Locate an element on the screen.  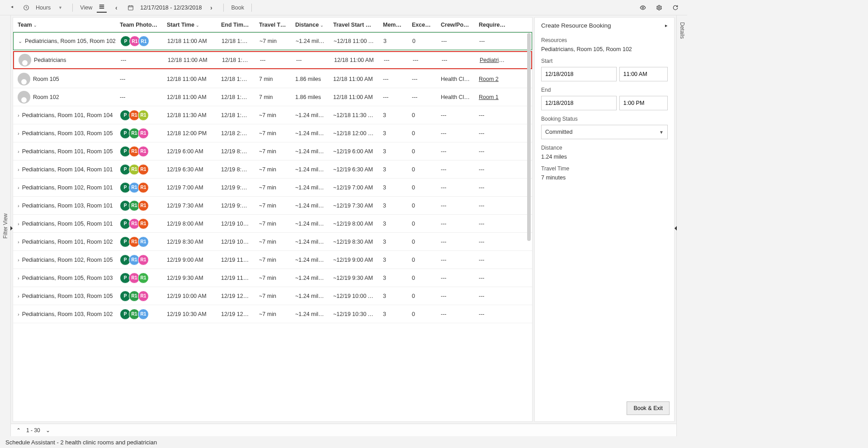
table-row: Pediatricians---12/18 11:00 AM12/18 1:00… is located at coordinates (273, 60).